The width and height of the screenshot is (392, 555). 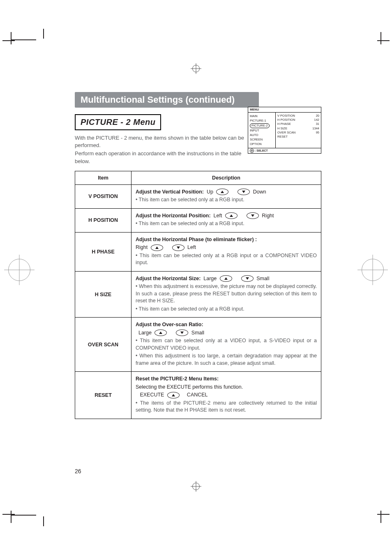 What do you see at coordinates (198, 220) in the screenshot?
I see `table-row: H POSITION Adjust the Horizontal Positio…` at bounding box center [198, 220].